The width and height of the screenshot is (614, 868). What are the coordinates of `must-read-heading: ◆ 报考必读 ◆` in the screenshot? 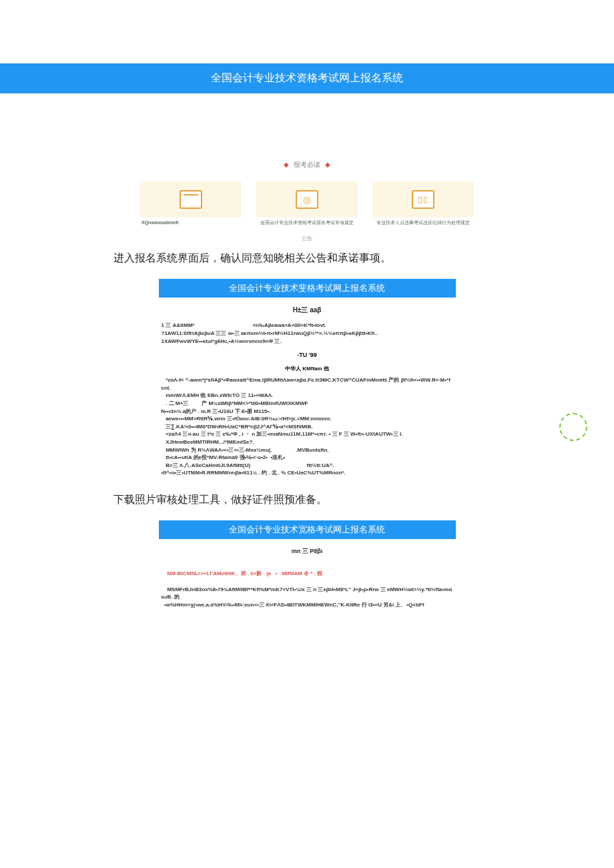 It's located at (307, 165).